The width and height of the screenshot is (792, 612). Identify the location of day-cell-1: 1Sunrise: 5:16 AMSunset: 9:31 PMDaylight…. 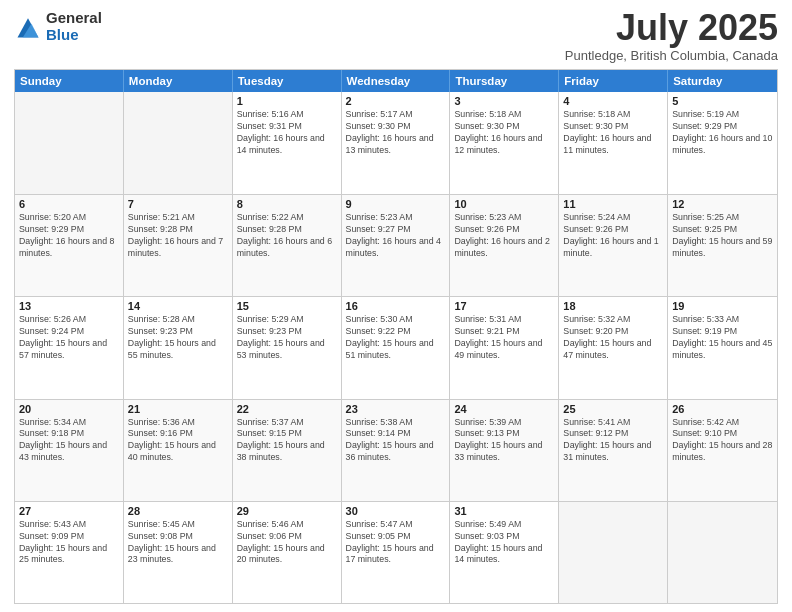
(288, 143).